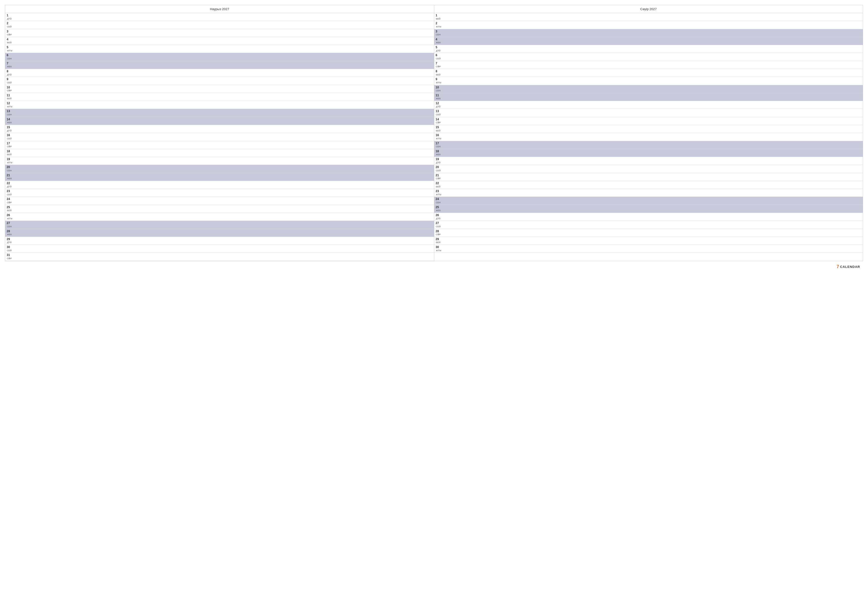 Image resolution: width=868 pixels, height=614 pixels. Describe the element at coordinates (9, 145) in the screenshot. I see `march-day-cell: 17 СӘР` at that location.